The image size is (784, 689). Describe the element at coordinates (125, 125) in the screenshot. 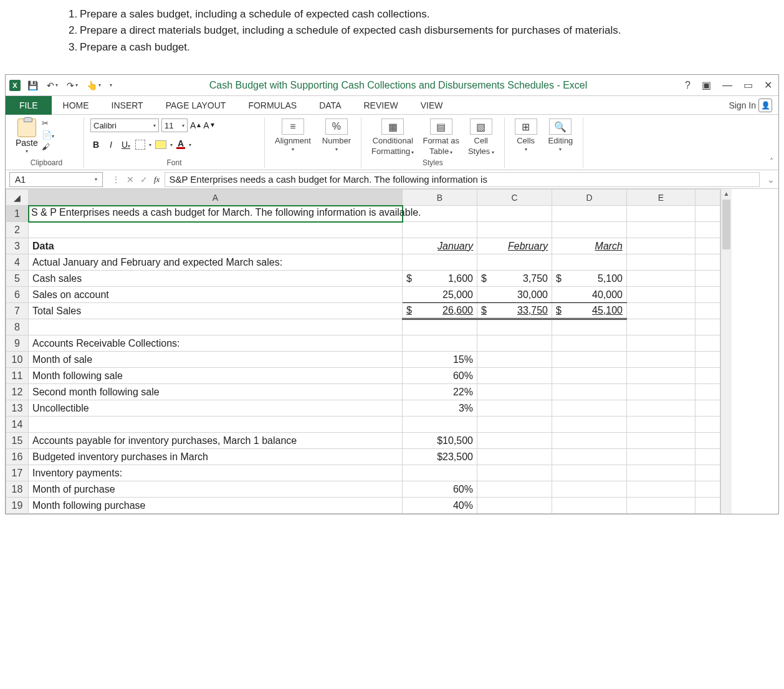

I see `font-name-combo: Calibri▾` at that location.